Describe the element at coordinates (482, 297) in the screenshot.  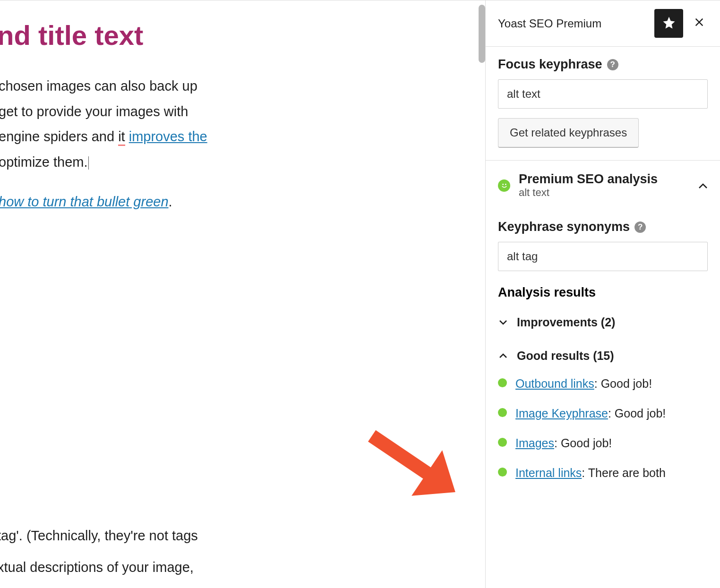
I see `scrollbar-track` at that location.